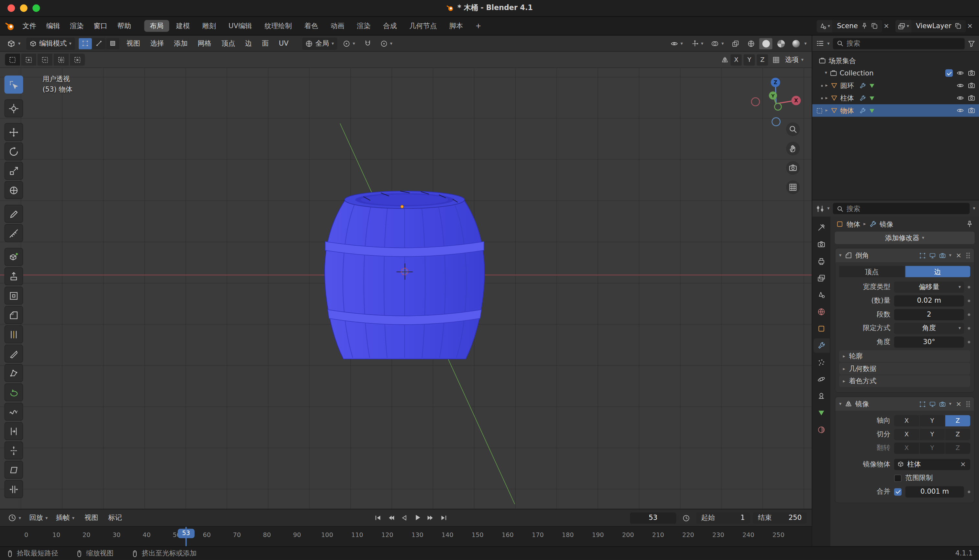 This screenshot has height=560, width=979. I want to click on menu-item: 窗口, so click(101, 26).